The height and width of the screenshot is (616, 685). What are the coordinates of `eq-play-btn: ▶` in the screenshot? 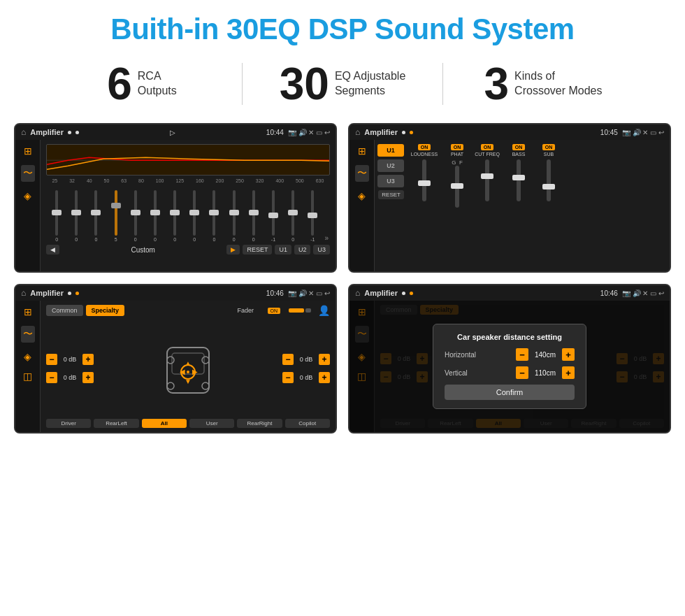 It's located at (233, 250).